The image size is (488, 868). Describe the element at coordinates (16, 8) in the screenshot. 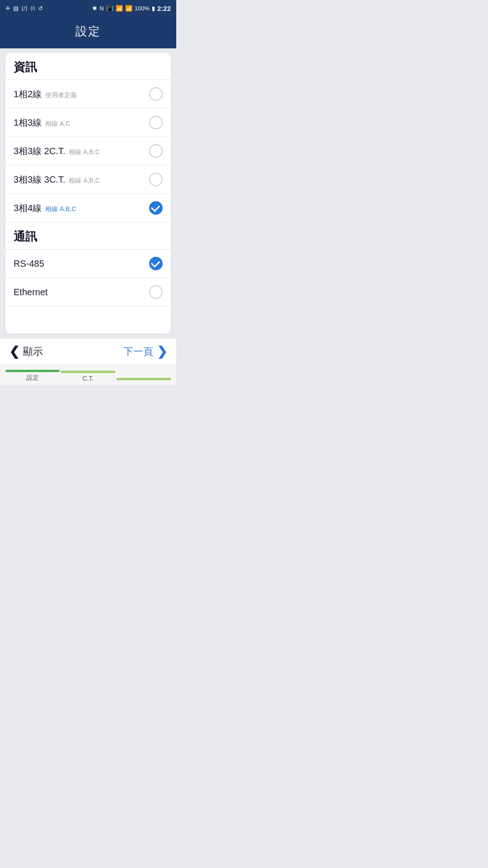

I see `screen-icon: ▤` at that location.